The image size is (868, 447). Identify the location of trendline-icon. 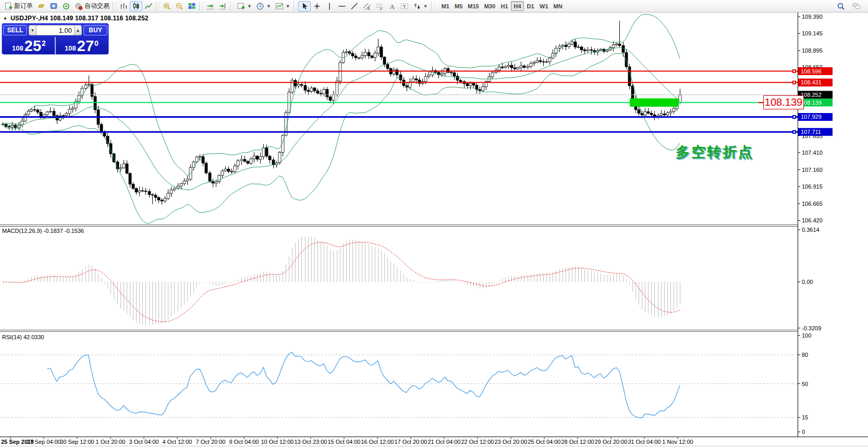
(354, 6).